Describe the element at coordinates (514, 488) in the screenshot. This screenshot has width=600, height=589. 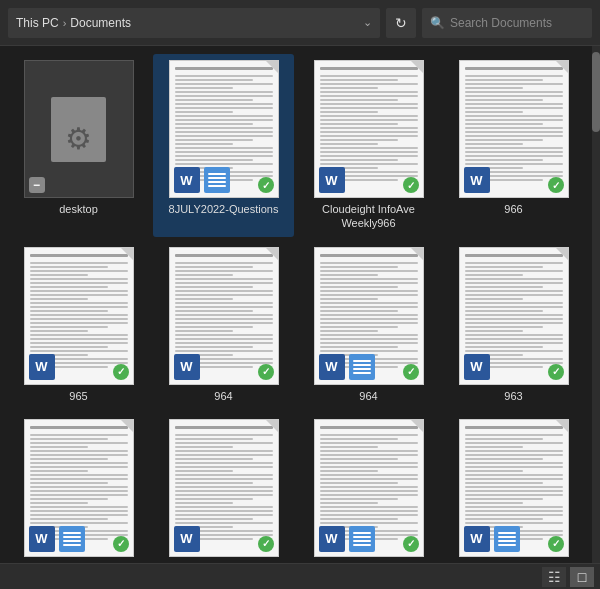
I see `file-item: W✓compat` at that location.